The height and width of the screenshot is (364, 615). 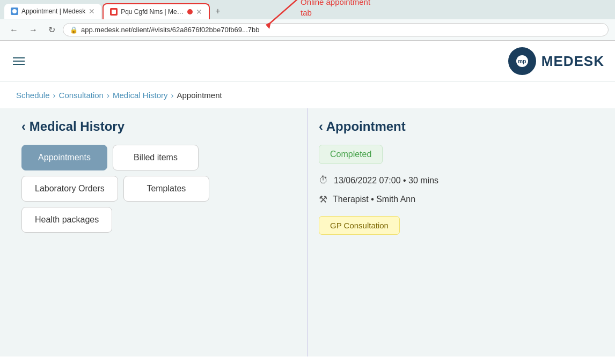 I want to click on hamburger-menu, so click(x=19, y=61).